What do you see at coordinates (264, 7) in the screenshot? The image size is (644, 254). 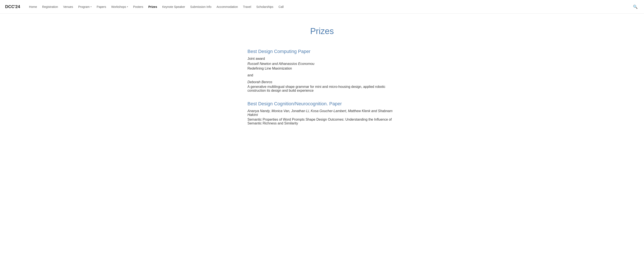 I see `nav-item-scholarships: Scholarships` at bounding box center [264, 7].